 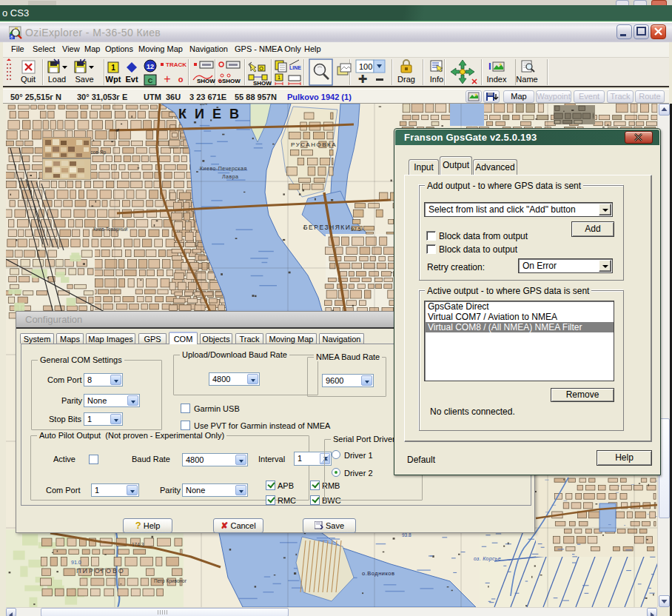 I want to click on svg-text: Киев-Товарный, so click(x=111, y=230).